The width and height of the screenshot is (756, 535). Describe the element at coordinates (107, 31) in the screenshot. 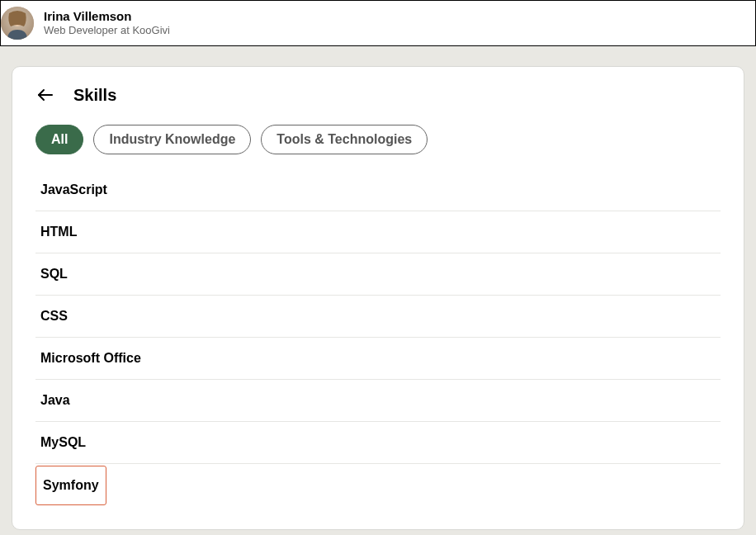

I see `user-subtitle: Web Developer at KooGivi` at that location.